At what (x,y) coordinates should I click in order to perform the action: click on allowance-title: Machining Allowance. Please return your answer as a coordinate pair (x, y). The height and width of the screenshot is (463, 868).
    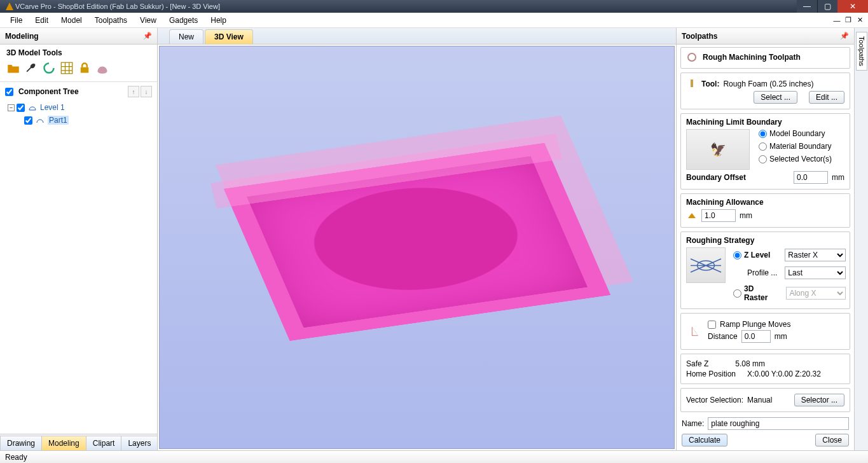
    Looking at the image, I should click on (766, 202).